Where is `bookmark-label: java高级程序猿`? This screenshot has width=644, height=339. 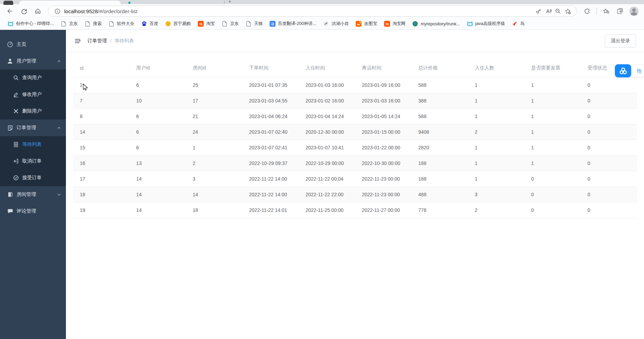 bookmark-label: java高级程序猿 is located at coordinates (490, 24).